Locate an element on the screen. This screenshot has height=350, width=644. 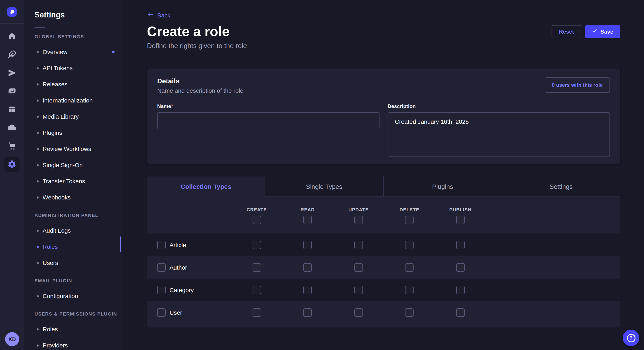
rail-button-pictures-icon is located at coordinates (12, 91).